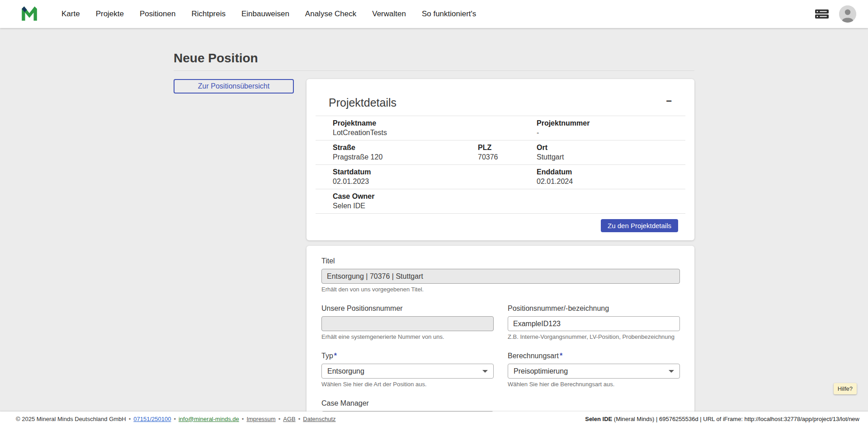 The height and width of the screenshot is (426, 868). I want to click on help-button: Hilfe?, so click(845, 389).